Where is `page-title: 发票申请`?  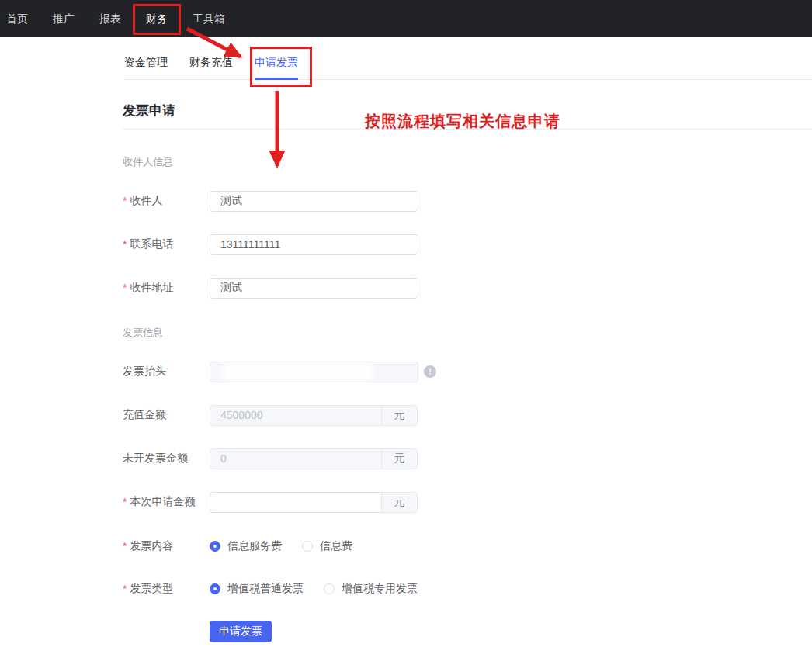
page-title: 发票申请 is located at coordinates (149, 110).